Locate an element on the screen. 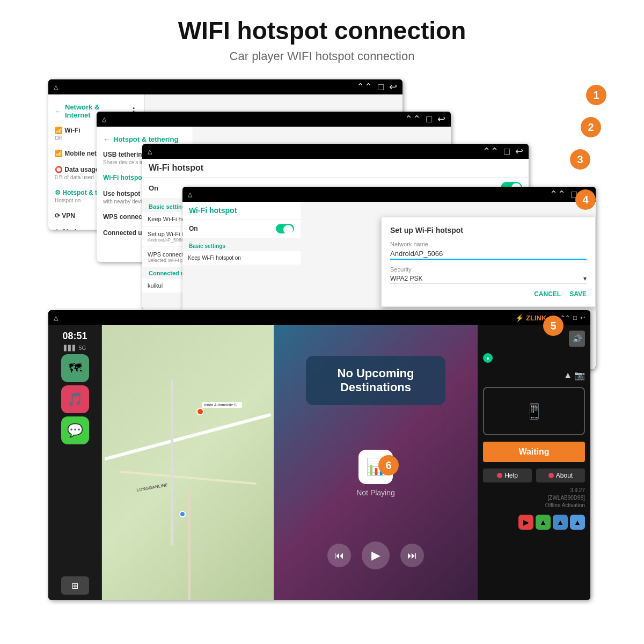 The image size is (644, 644). security-select: WPA2 PSK ▾ is located at coordinates (488, 279).